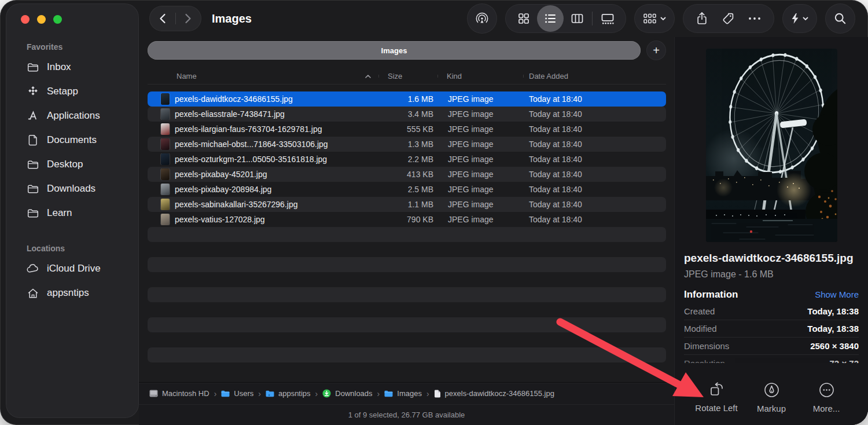  What do you see at coordinates (408, 189) in the screenshot?
I see `file-size: 2.5 MB` at bounding box center [408, 189].